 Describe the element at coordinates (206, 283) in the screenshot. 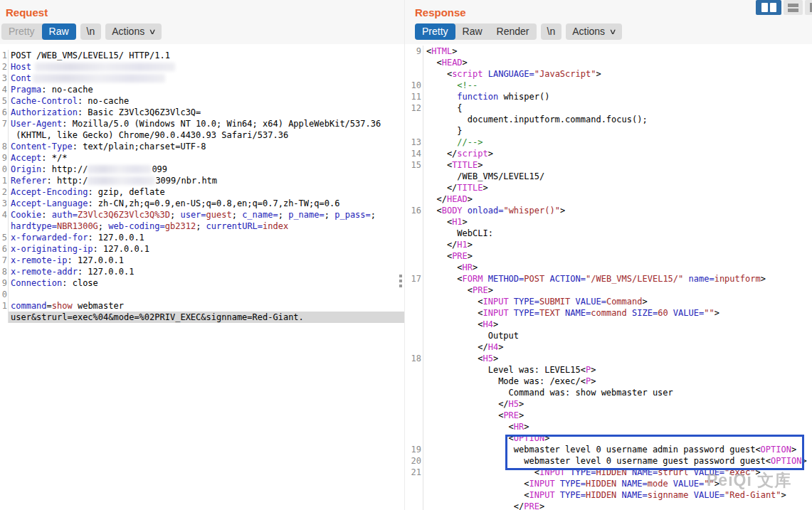

I see `code-text: Connection: close` at that location.